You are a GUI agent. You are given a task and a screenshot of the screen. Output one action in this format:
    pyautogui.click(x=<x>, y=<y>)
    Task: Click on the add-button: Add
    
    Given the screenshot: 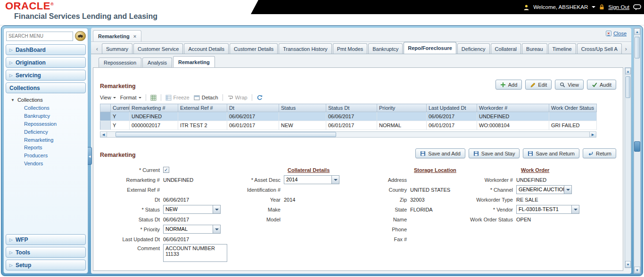 What is the action you would take?
    pyautogui.click(x=509, y=85)
    